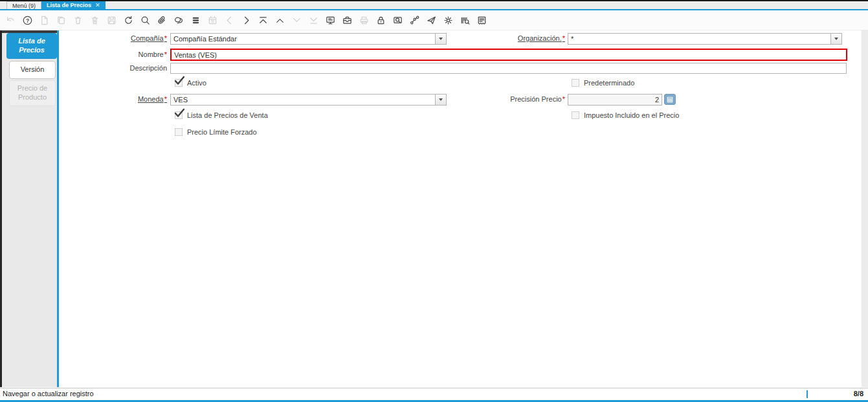 The height and width of the screenshot is (402, 868). What do you see at coordinates (858, 394) in the screenshot?
I see `record-indicator: 8/8` at bounding box center [858, 394].